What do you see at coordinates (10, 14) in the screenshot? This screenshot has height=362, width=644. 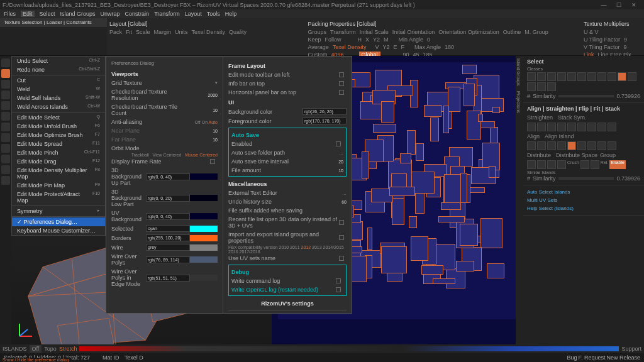 I see `menu-files: Files` at bounding box center [10, 14].